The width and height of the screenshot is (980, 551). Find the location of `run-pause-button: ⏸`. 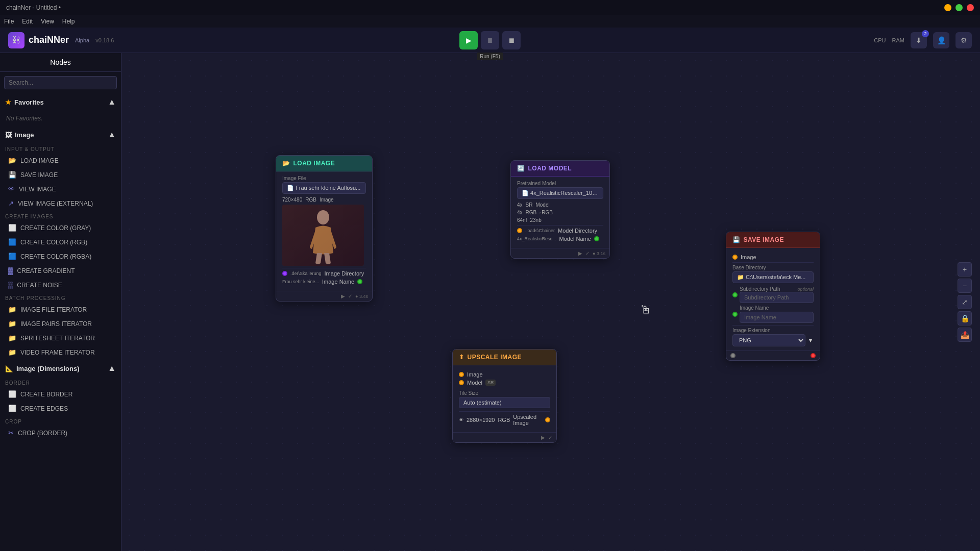

run-pause-button: ⏸ is located at coordinates (490, 40).